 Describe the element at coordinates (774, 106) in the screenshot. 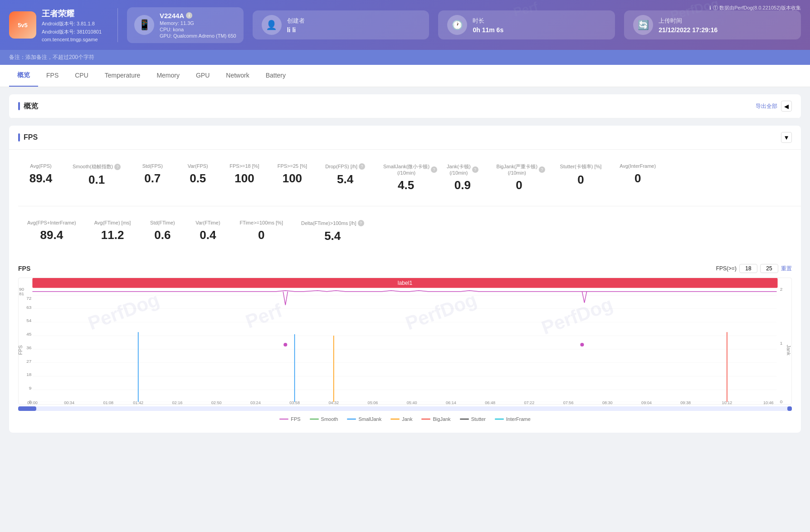

I see `overview-actions: 导出全部 ◀` at that location.